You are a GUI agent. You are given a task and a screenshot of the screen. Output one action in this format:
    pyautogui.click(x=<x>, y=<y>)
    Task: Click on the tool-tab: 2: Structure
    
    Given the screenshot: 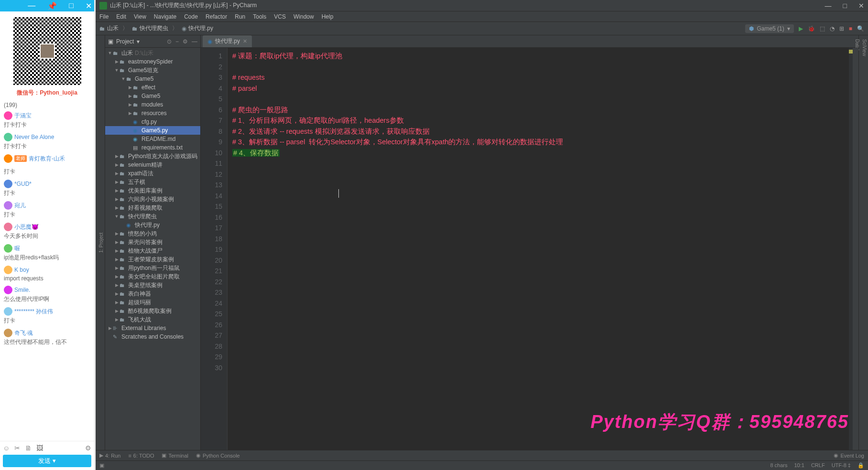 What is the action you would take?
    pyautogui.click(x=97, y=243)
    